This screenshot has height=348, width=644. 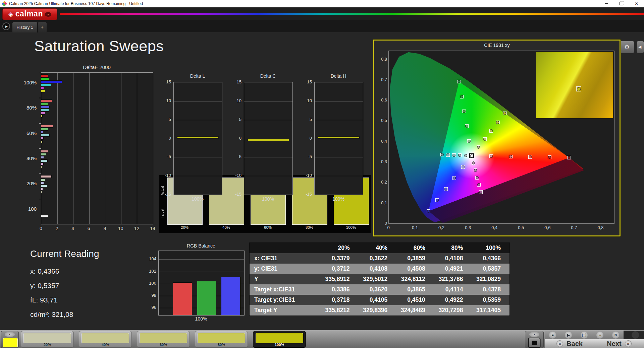 What do you see at coordinates (235, 194) in the screenshot?
I see `y-tick-label: -15` at bounding box center [235, 194].